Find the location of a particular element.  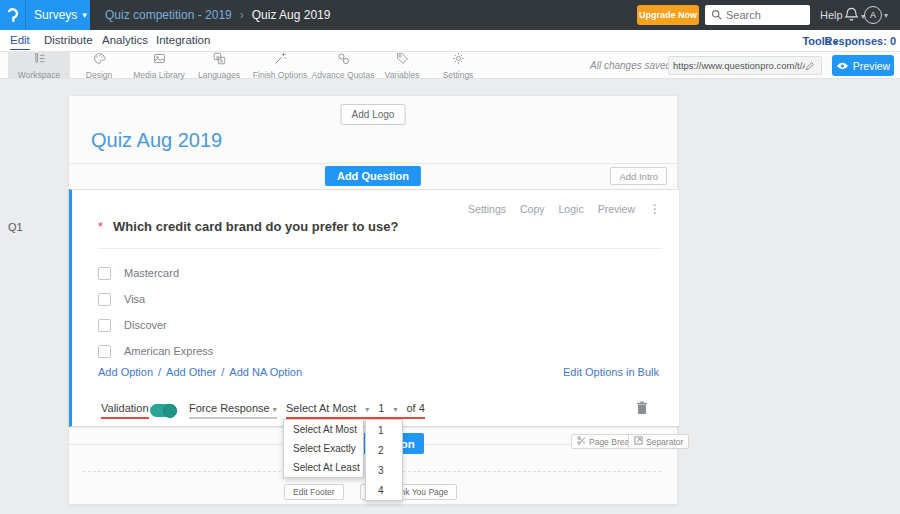

separator-icon is located at coordinates (638, 442).